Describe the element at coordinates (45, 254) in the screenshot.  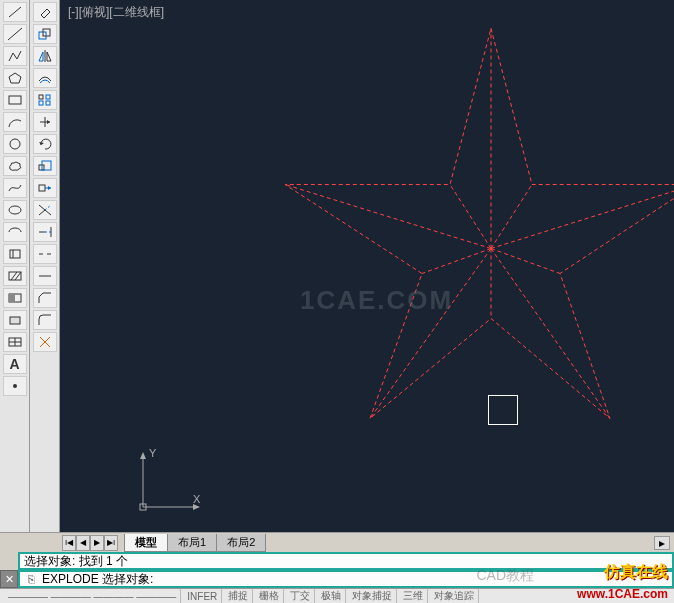
I see `break-tool` at that location.